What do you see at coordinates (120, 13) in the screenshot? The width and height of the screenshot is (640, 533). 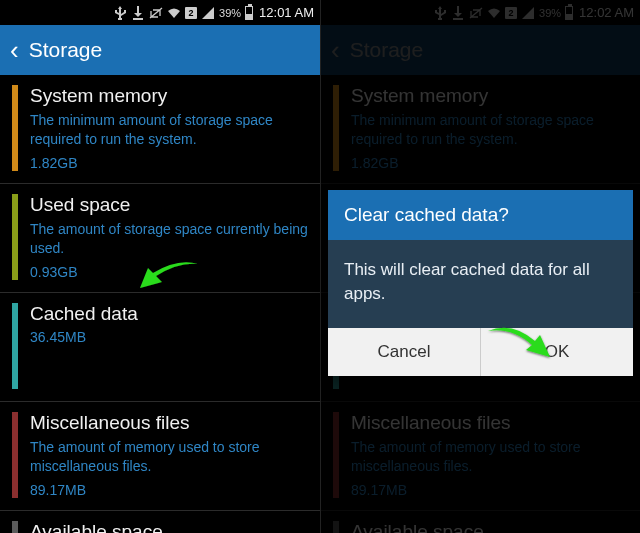 I see `usb-icon` at bounding box center [120, 13].